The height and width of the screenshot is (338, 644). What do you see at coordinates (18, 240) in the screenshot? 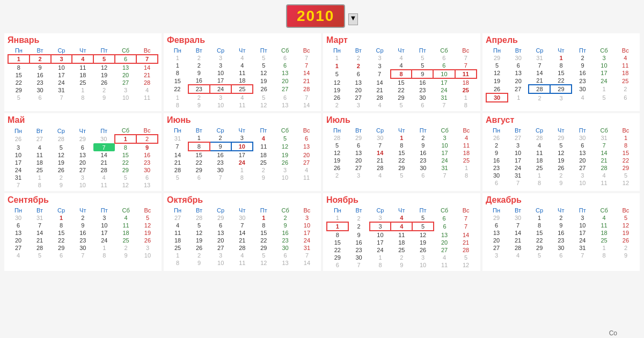
I see `calendar-day: 20` at bounding box center [18, 240].